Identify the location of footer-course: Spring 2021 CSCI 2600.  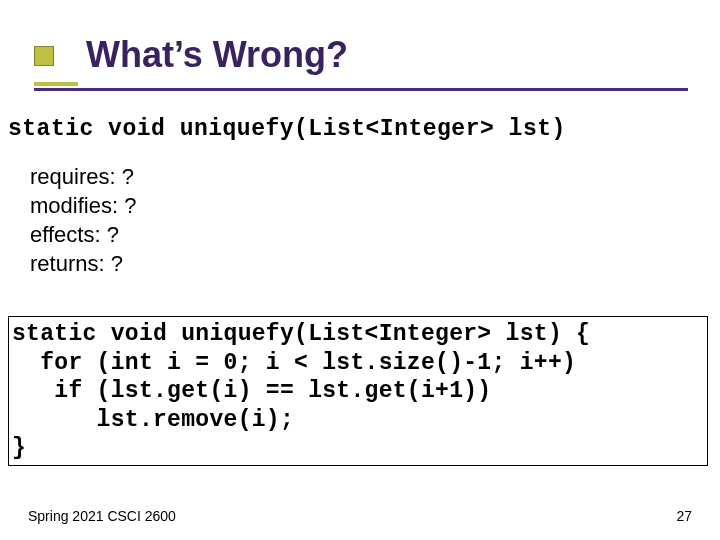
(102, 516).